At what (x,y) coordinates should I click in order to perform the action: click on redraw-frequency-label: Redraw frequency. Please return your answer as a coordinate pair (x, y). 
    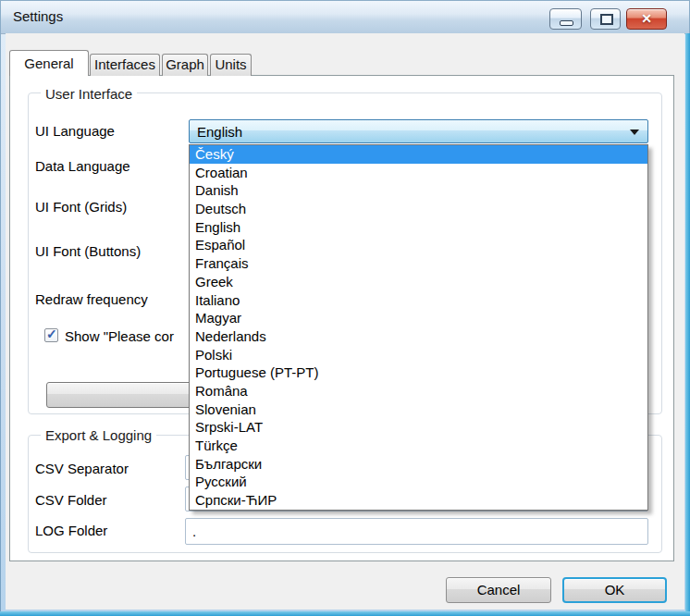
    Looking at the image, I should click on (92, 300).